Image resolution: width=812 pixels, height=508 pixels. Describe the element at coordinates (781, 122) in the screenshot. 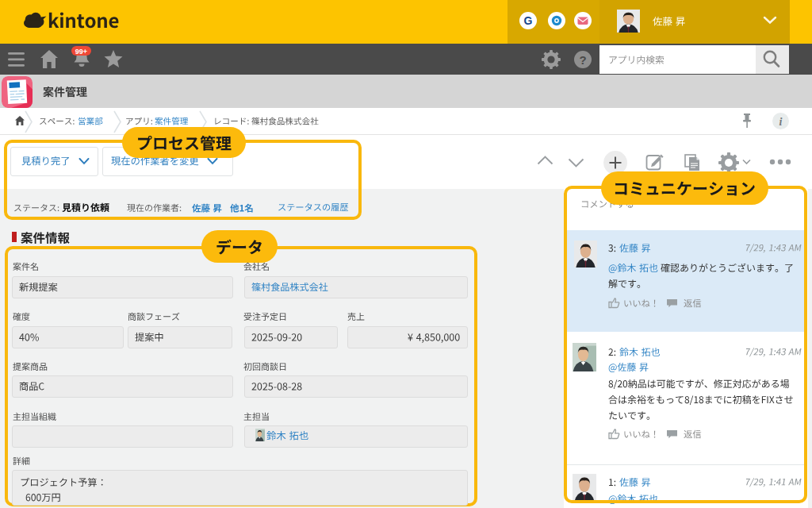

I see `svg-text: i` at that location.